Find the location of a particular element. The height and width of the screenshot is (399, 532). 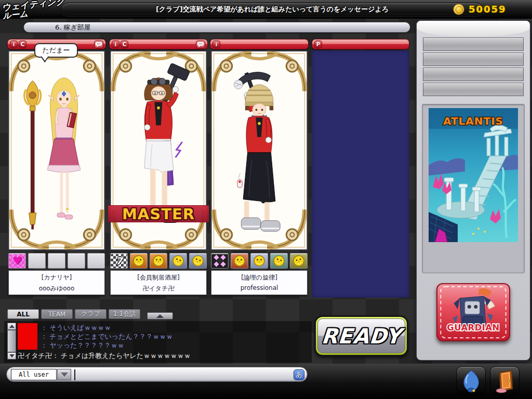

player4-header: P is located at coordinates (361, 44).